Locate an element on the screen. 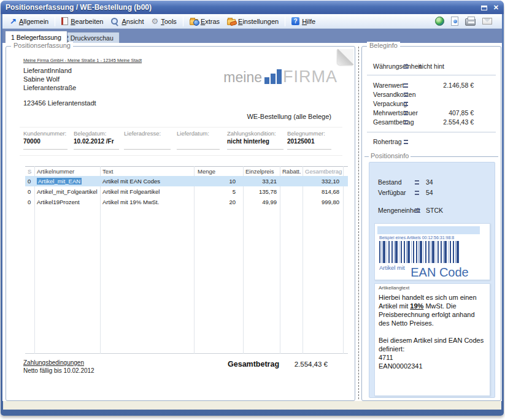  cell-s: 0 is located at coordinates (29, 191).